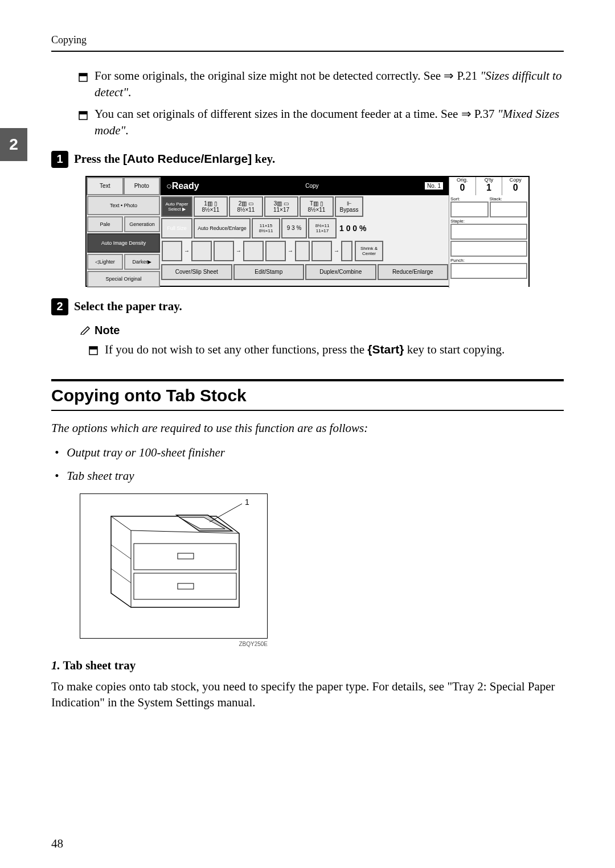 This screenshot has height=868, width=615. Describe the element at coordinates (321, 84) in the screenshot. I see `bullet-item: For some originals, the original size mi…` at that location.